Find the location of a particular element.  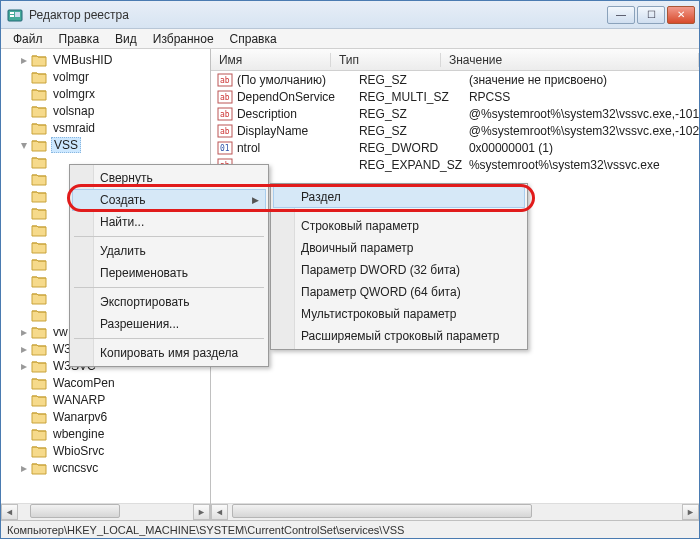

tree-item: ·WacomPen is located at coordinates (106, 382).